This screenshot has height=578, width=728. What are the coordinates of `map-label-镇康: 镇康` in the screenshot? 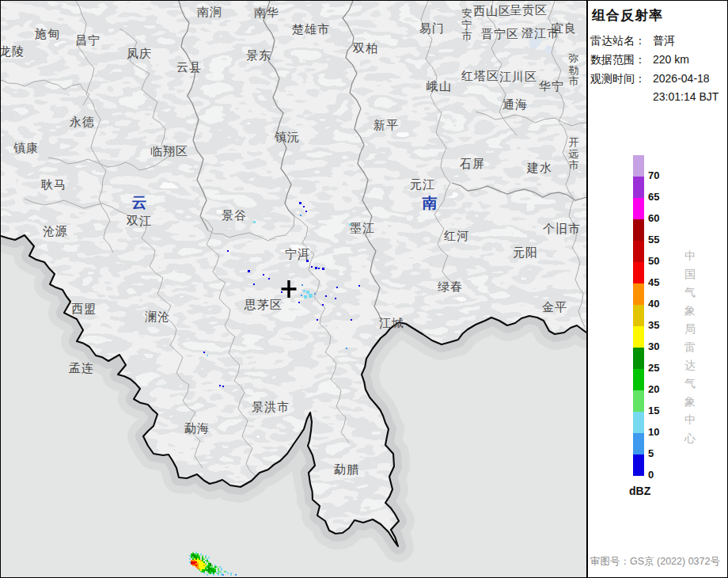 It's located at (26, 147).